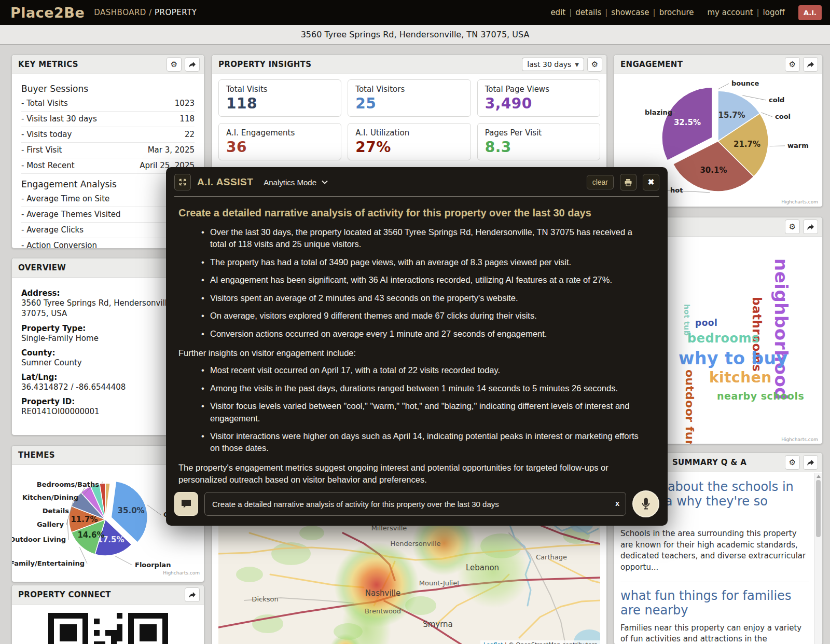  What do you see at coordinates (622, 12) in the screenshot?
I see `property-nav-links: edit|details|showcase|brochure` at bounding box center [622, 12].